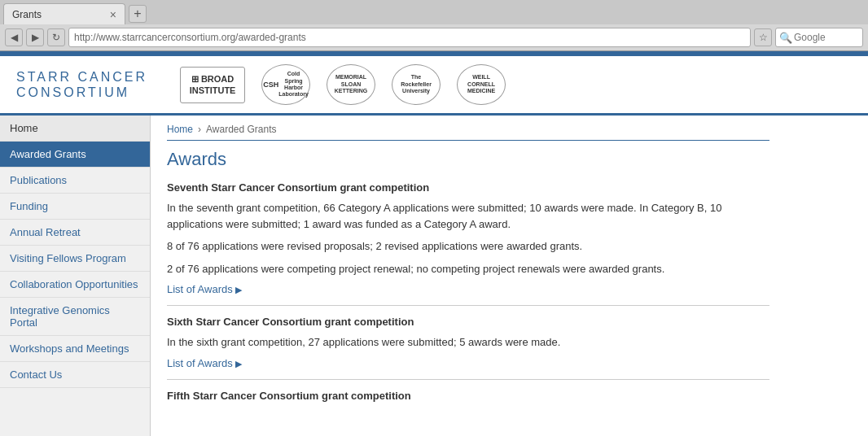  What do you see at coordinates (180, 129) in the screenshot?
I see `breadcrumb-home-link: Home` at bounding box center [180, 129].